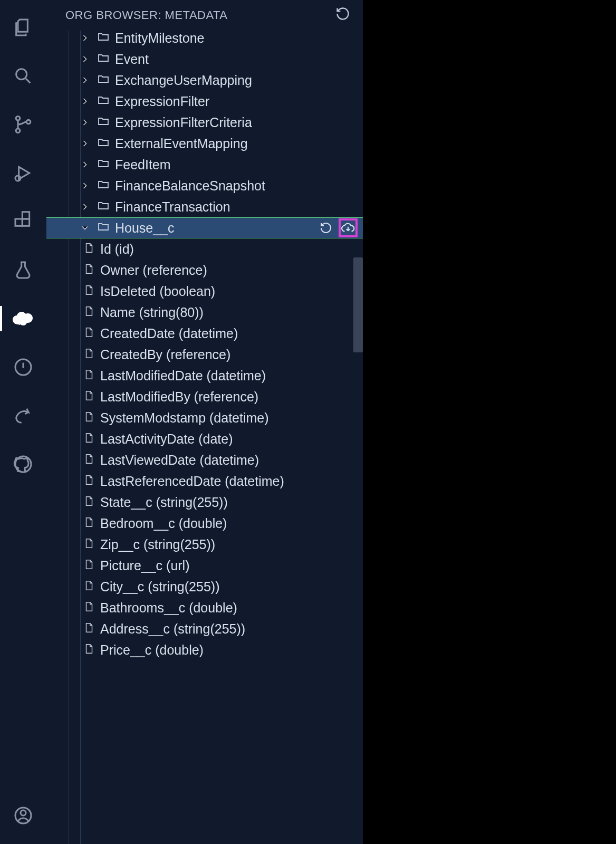  Describe the element at coordinates (179, 460) in the screenshot. I see `tree-field-label: LastViewedDate (datetime)` at that location.